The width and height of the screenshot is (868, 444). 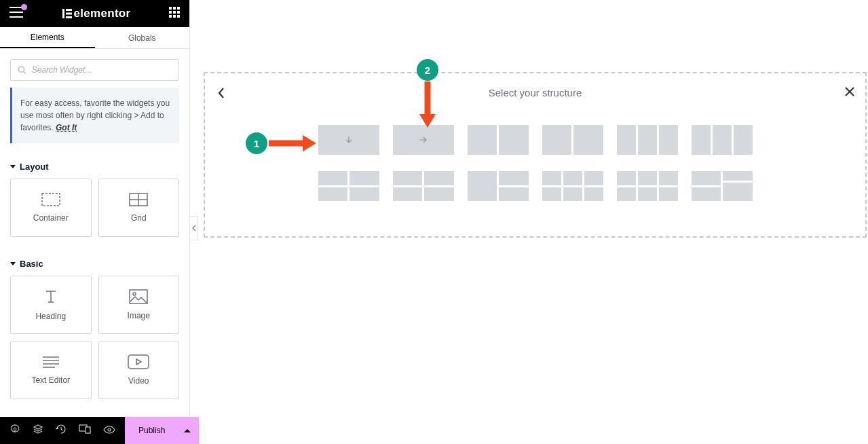 What do you see at coordinates (50, 316) in the screenshot?
I see `widget-label: Heading` at bounding box center [50, 316].